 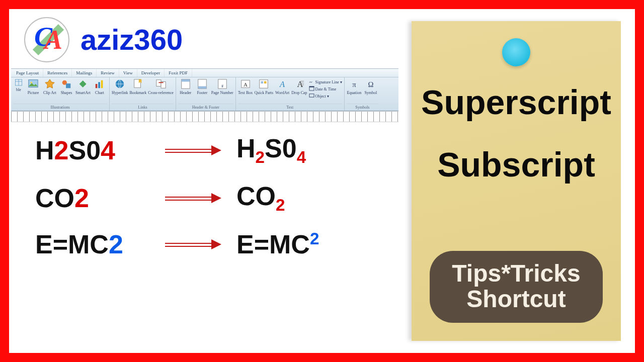 What do you see at coordinates (516, 103) in the screenshot?
I see `card-title-1: Superscript` at bounding box center [516, 103].